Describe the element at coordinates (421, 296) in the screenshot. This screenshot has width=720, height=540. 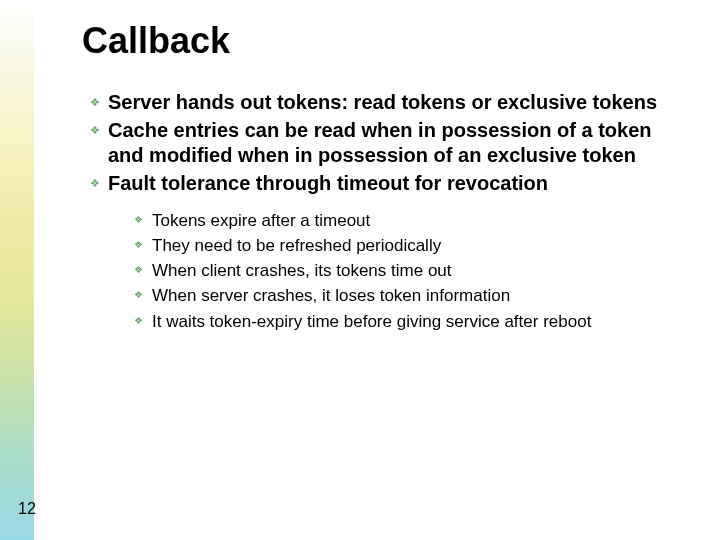
I see `sub-bullet-text: When server crashes, it loses token info…` at that location.